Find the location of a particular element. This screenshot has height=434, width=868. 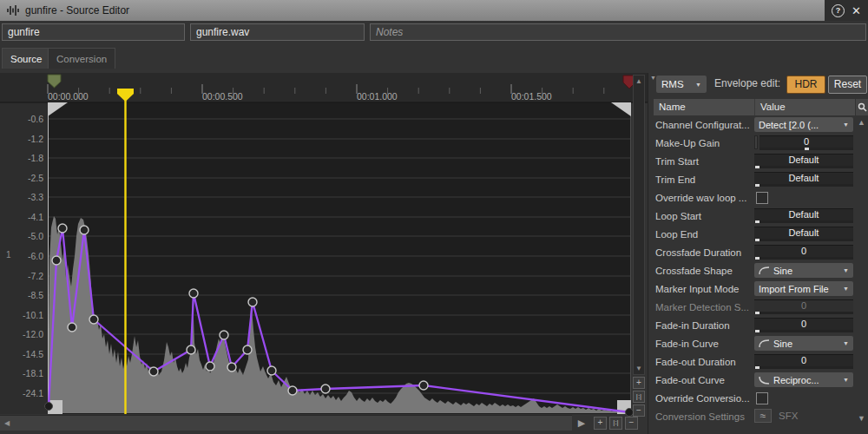

property-name: Fade-in Duration is located at coordinates (704, 326).